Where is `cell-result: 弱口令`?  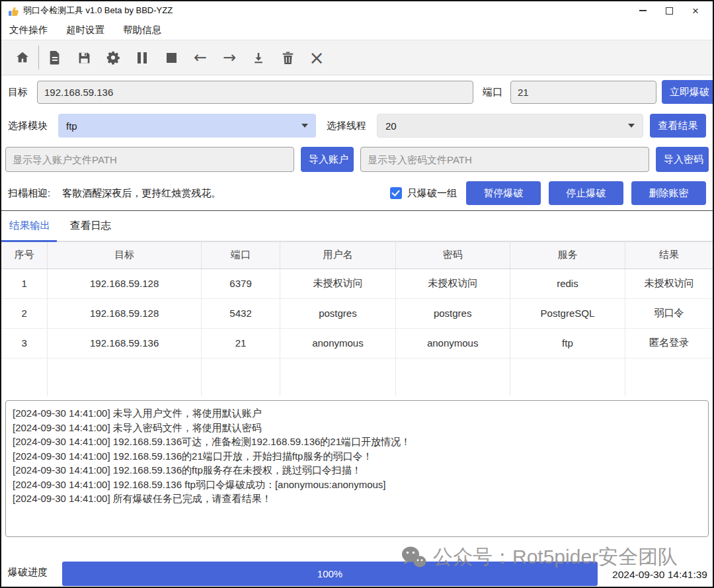
cell-result: 弱口令 is located at coordinates (669, 314).